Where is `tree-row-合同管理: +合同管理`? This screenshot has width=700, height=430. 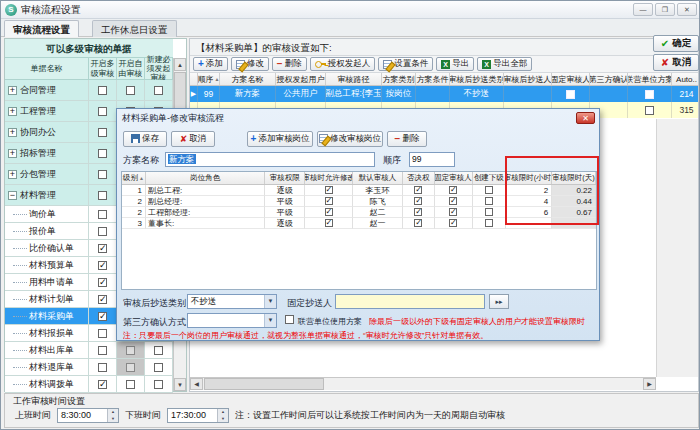 tree-row-合同管理: +合同管理 is located at coordinates (89, 90).